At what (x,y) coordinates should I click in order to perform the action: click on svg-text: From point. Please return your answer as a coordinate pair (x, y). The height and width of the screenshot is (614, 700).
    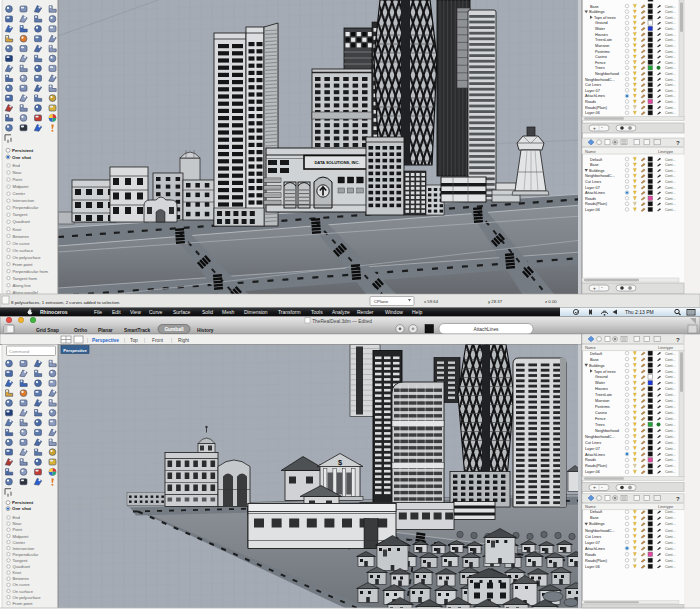
    Looking at the image, I should click on (24, 604).